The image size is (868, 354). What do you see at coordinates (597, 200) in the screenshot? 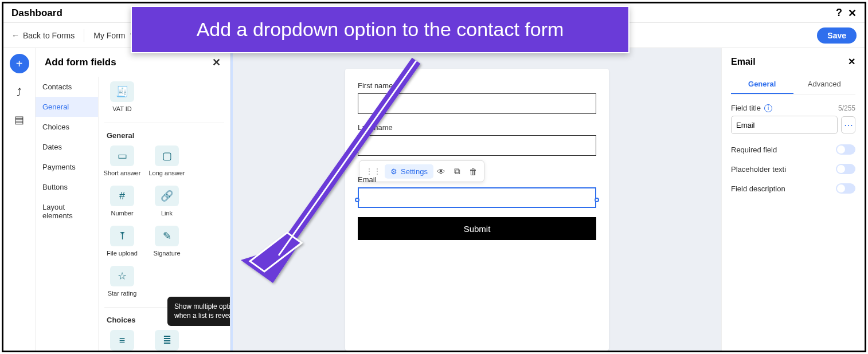
I see `resize-handle-right` at bounding box center [597, 200].